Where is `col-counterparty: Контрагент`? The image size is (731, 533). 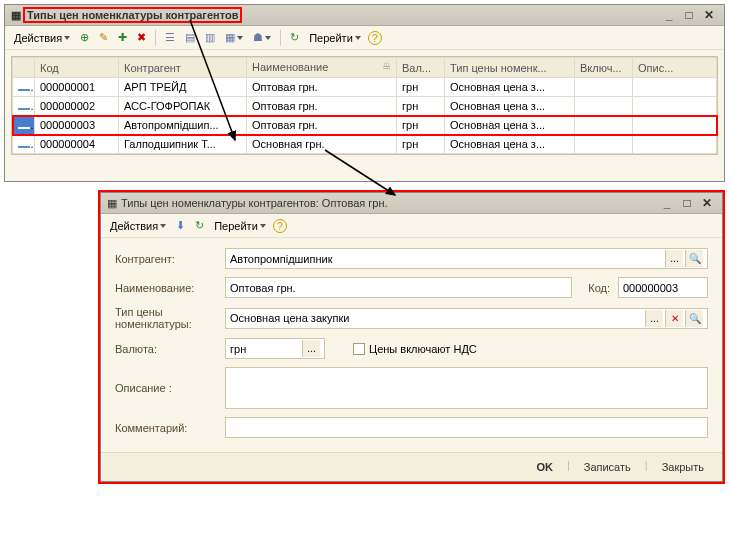 col-counterparty: Контрагент is located at coordinates (183, 68).